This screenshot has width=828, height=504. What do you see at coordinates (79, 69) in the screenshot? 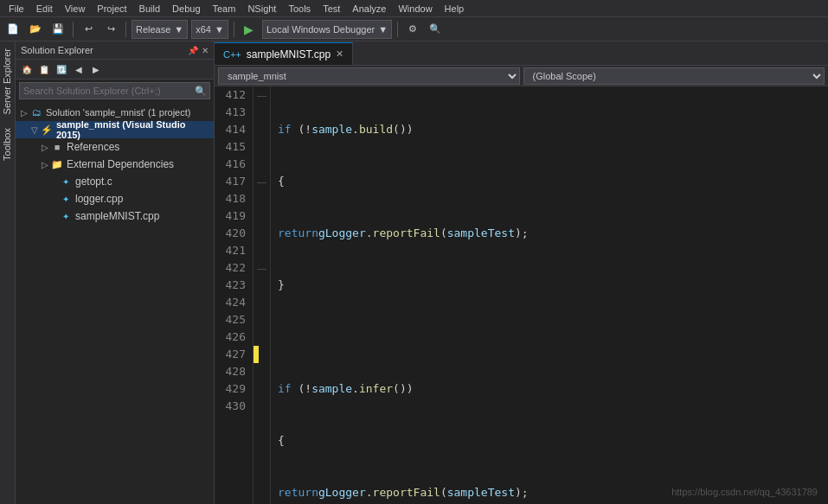
I see `se-toolbar-btn4: ◀` at bounding box center [79, 69].